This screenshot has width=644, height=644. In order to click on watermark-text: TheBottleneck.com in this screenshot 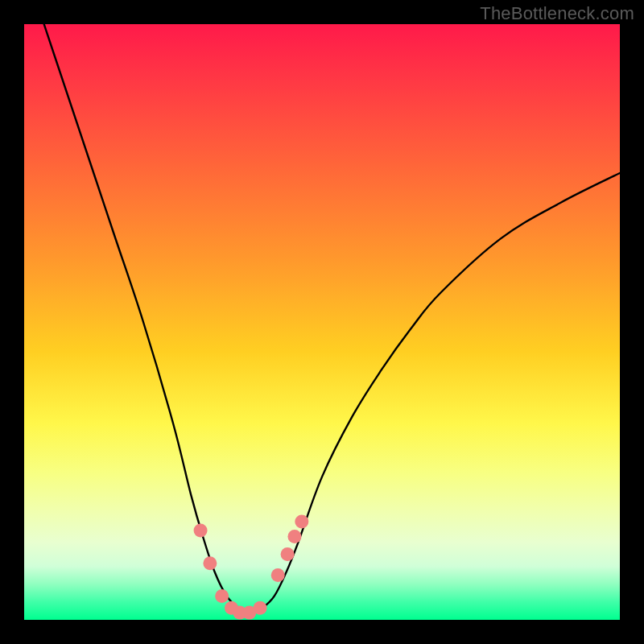, I will do `click(557, 14)`.